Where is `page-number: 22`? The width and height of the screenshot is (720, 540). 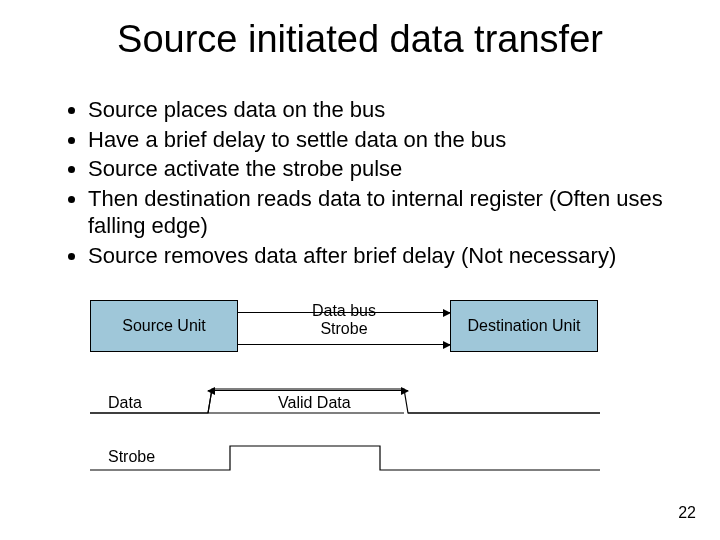
page-number: 22 is located at coordinates (687, 513).